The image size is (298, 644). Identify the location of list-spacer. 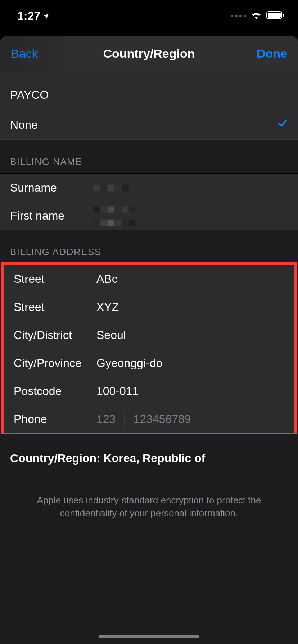
(149, 76).